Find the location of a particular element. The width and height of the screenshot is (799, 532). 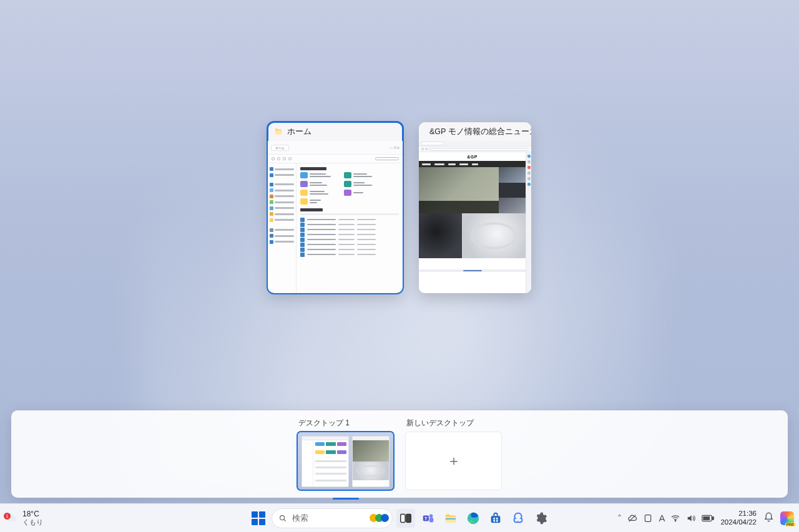

battery-icon is located at coordinates (708, 518).